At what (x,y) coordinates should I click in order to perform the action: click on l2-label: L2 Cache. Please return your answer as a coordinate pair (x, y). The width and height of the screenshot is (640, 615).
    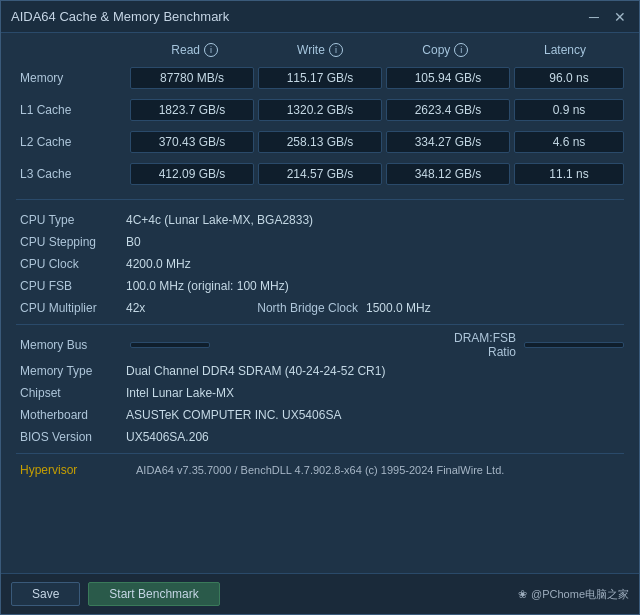
    Looking at the image, I should click on (71, 142).